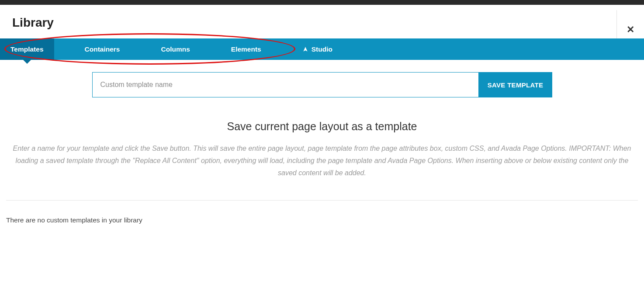  I want to click on tab-label: Studio, so click(322, 49).